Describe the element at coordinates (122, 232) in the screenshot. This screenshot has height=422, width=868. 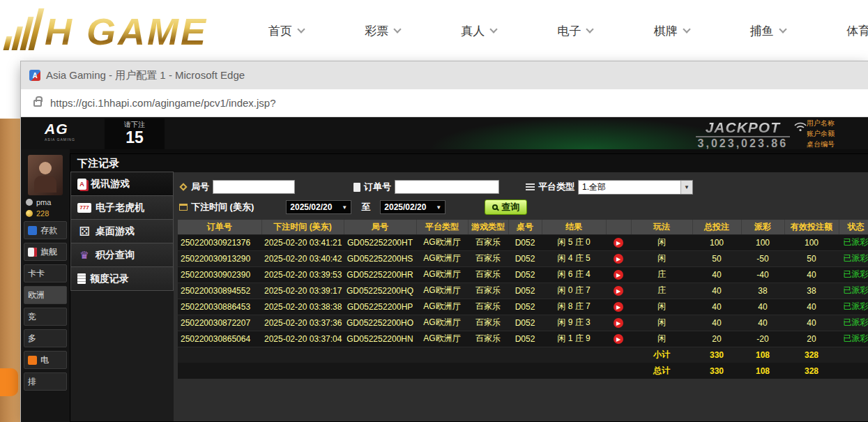
I see `panel-menu-桌面游戏: ⚄桌面游戏` at that location.